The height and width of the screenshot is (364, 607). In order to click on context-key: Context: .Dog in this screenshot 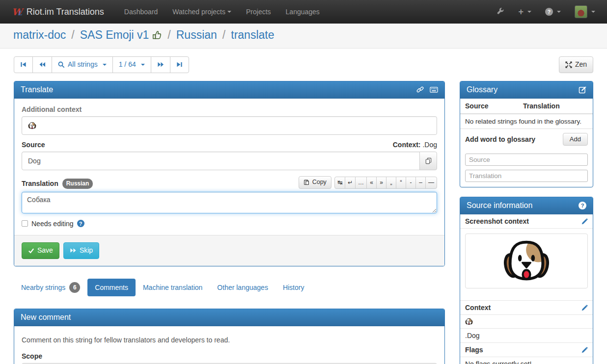, I will do `click(415, 145)`.